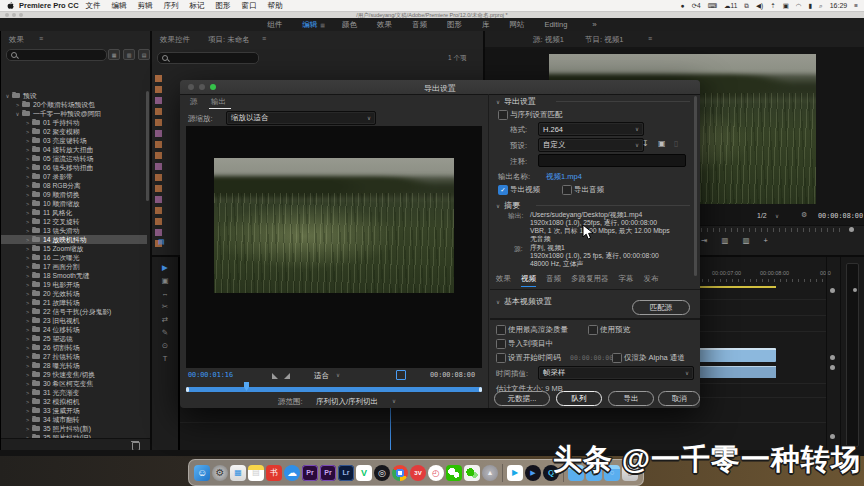 The image size is (864, 486). Describe the element at coordinates (382, 473) in the screenshot. I see `dock-obs: ◎` at that location.